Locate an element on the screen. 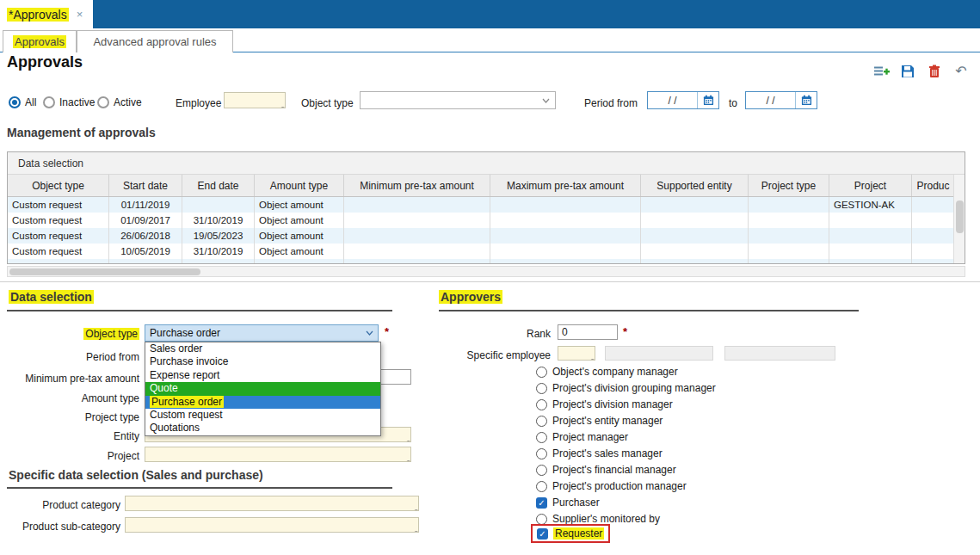  product-category-field is located at coordinates (272, 503).